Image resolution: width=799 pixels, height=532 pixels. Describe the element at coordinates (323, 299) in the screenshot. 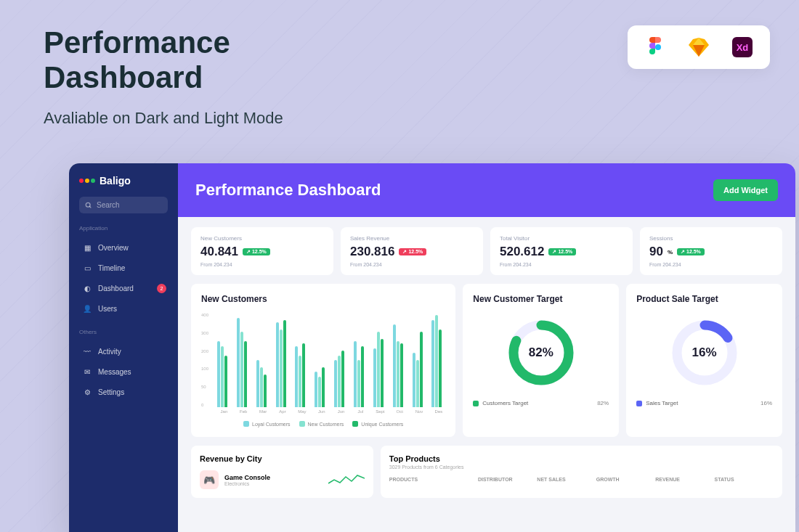

I see `chart-title: New Customers` at that location.